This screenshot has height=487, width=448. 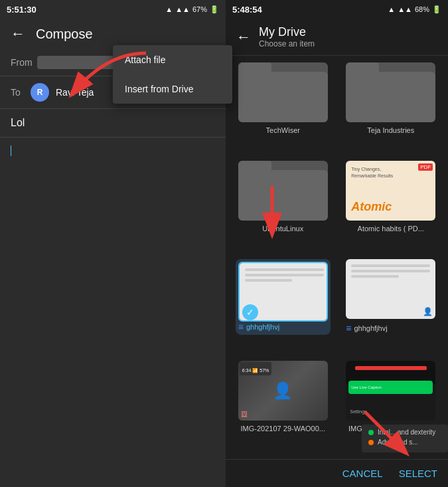 What do you see at coordinates (256, 371) in the screenshot?
I see `timestamp: 6:34 📶 57%` at bounding box center [256, 371].